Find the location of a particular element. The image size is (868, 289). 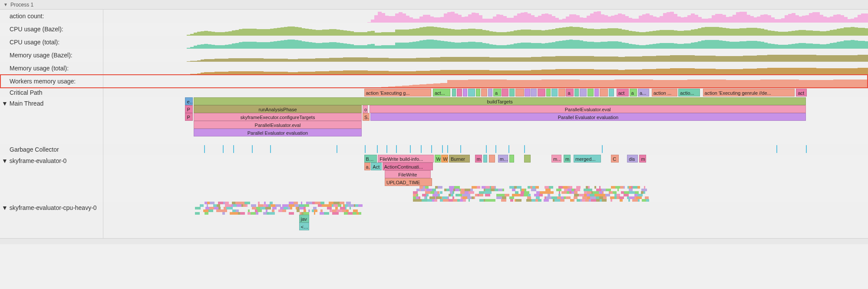

trace-slice: buildTargets is located at coordinates (500, 101).